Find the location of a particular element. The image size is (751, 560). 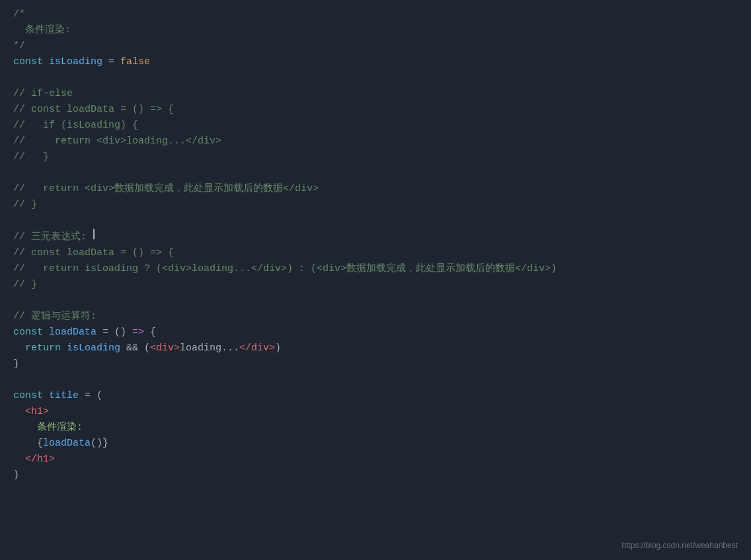

watermark: https://blog.csdn.net/weahanbest is located at coordinates (680, 546).